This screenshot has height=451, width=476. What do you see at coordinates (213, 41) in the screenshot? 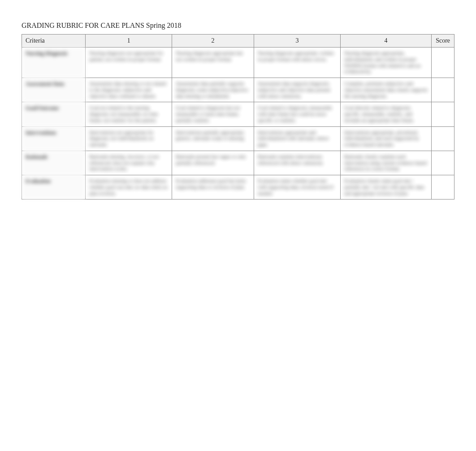
I see `header-col-2: 2` at bounding box center [213, 41].